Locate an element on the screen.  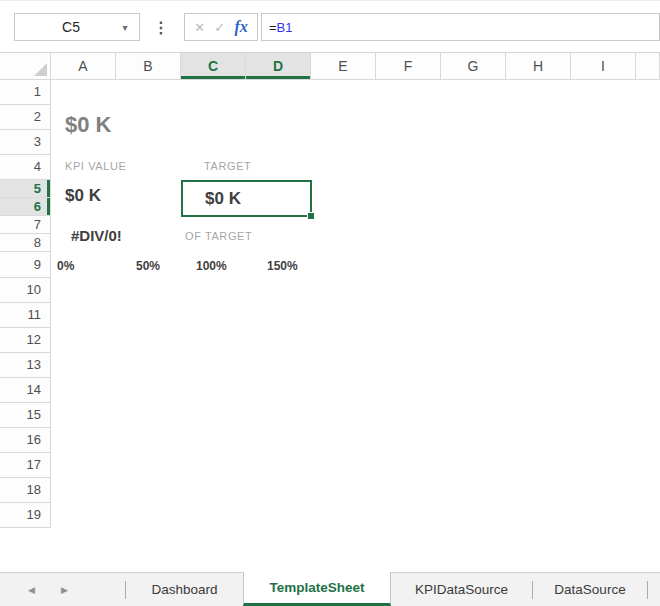
insert-function-icon: fx is located at coordinates (240, 27).